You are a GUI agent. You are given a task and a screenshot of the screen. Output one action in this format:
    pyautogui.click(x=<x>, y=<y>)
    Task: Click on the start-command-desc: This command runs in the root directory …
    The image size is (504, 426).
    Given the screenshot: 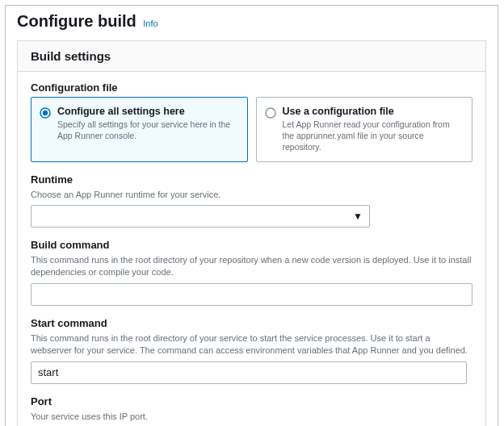 What is the action you would take?
    pyautogui.click(x=252, y=345)
    